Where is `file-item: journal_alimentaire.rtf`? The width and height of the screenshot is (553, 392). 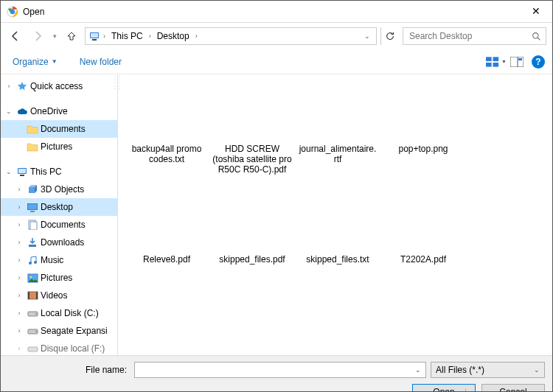 file-item: journal_alimentaire.rtf is located at coordinates (338, 139).